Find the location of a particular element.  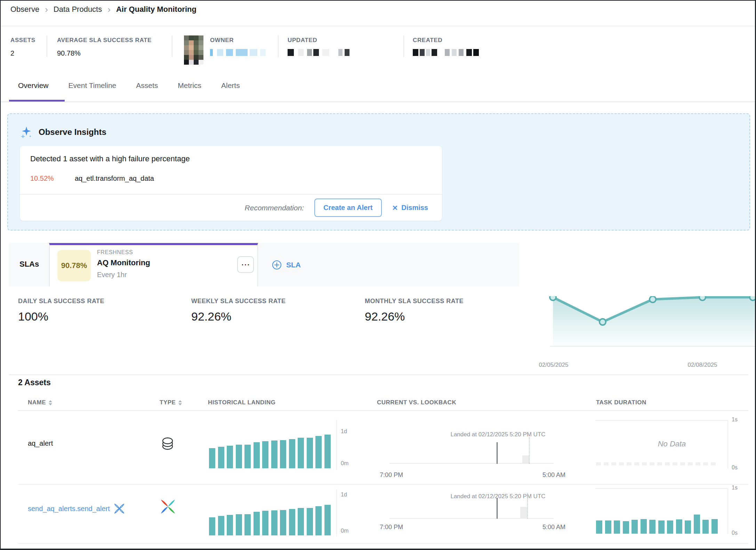

tab-alerts: Alerts is located at coordinates (231, 86).